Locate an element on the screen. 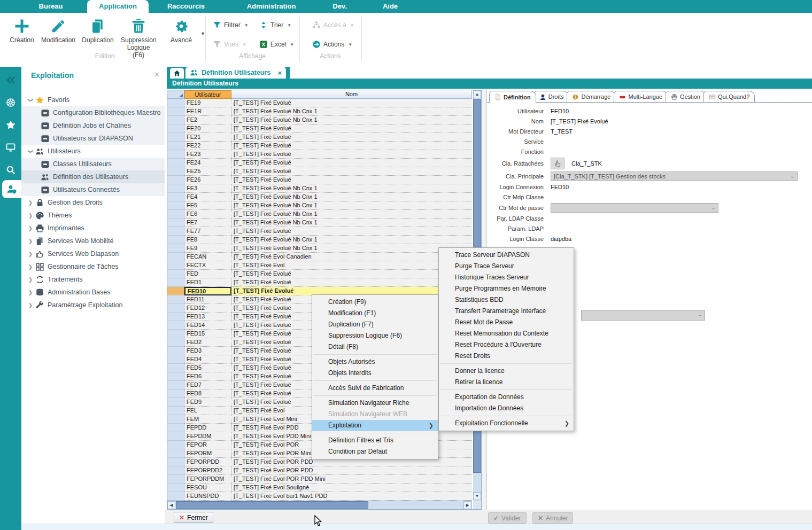 This screenshot has width=812, height=530. field-value-login-connexion: FED10 is located at coordinates (560, 187).